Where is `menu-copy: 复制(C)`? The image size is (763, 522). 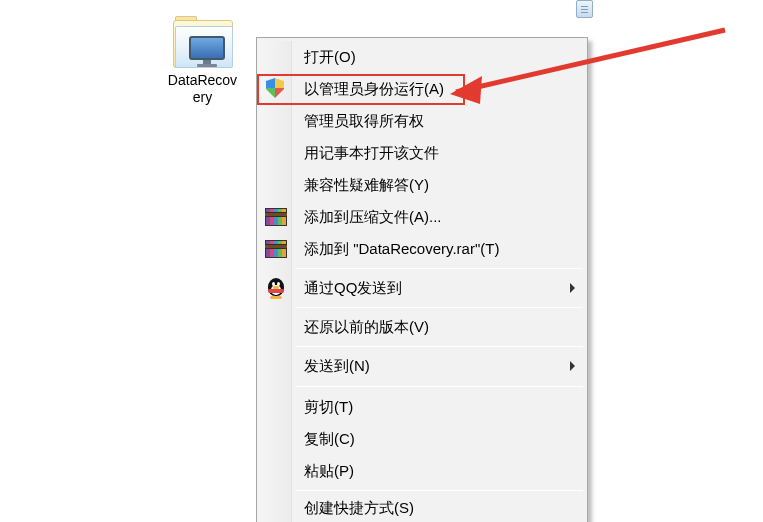
menu-copy: 复制(C) is located at coordinates (440, 439).